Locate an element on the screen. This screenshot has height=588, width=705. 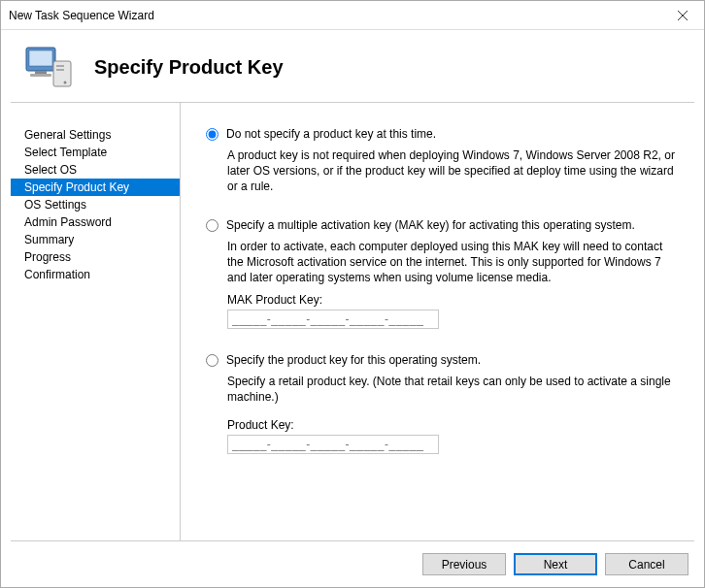
window-title: New Task Sequence Wizard is located at coordinates (82, 16).